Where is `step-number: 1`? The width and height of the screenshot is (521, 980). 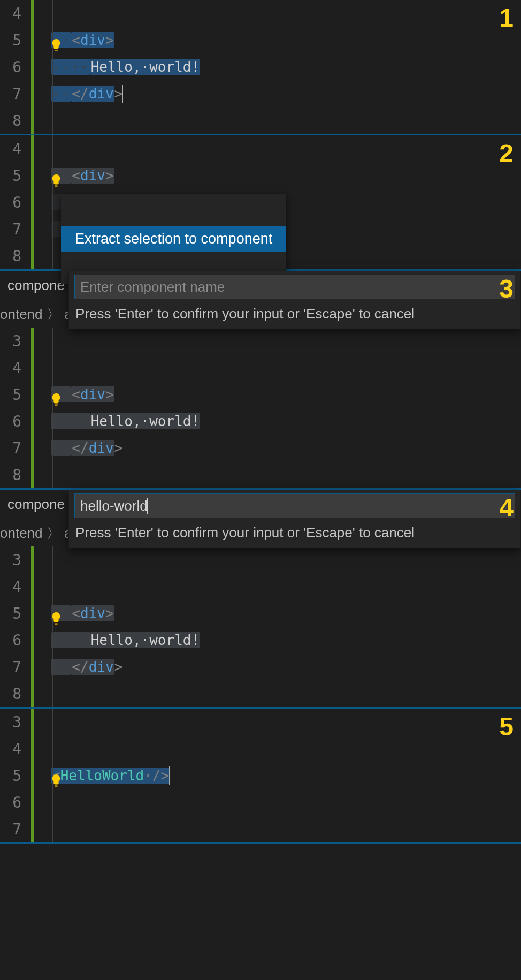
step-number: 1 is located at coordinates (506, 18).